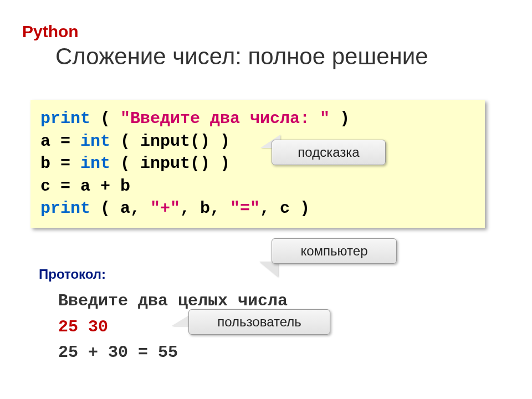 The image size is (532, 399). What do you see at coordinates (269, 269) in the screenshot?
I see `callout-tail` at bounding box center [269, 269].